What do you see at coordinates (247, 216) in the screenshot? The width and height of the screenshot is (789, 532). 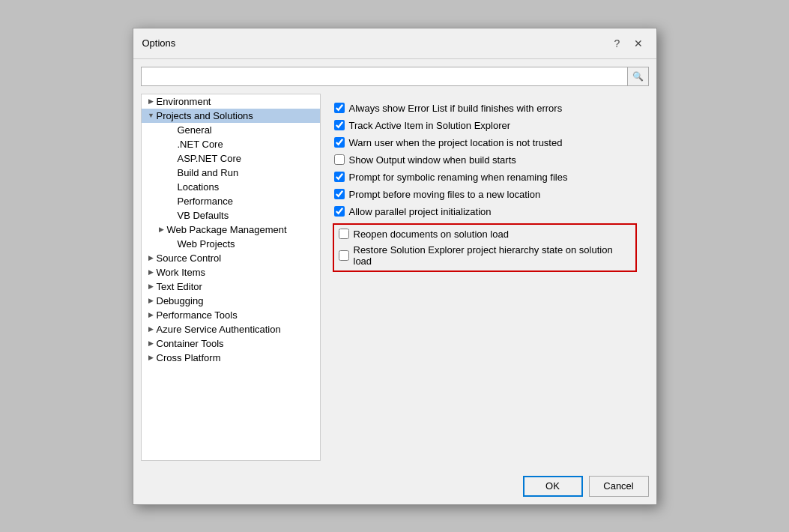 I see `tree-label-vb-defaults: VB Defaults` at bounding box center [247, 216].